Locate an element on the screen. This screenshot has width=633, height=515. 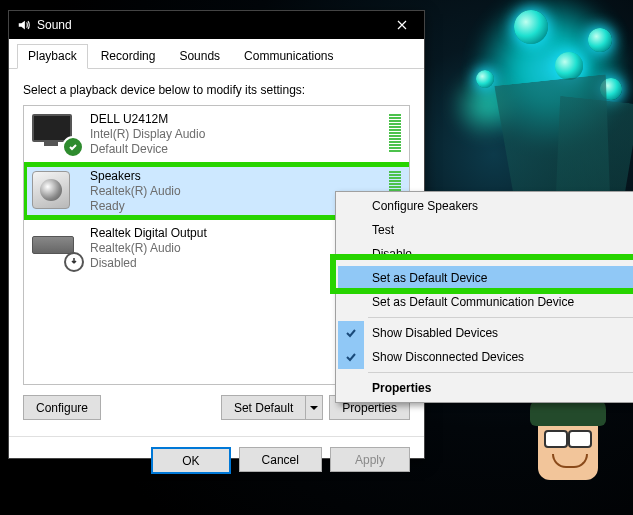
menu-set-default-device: Set as Default Device is located at coordinates (486, 278).